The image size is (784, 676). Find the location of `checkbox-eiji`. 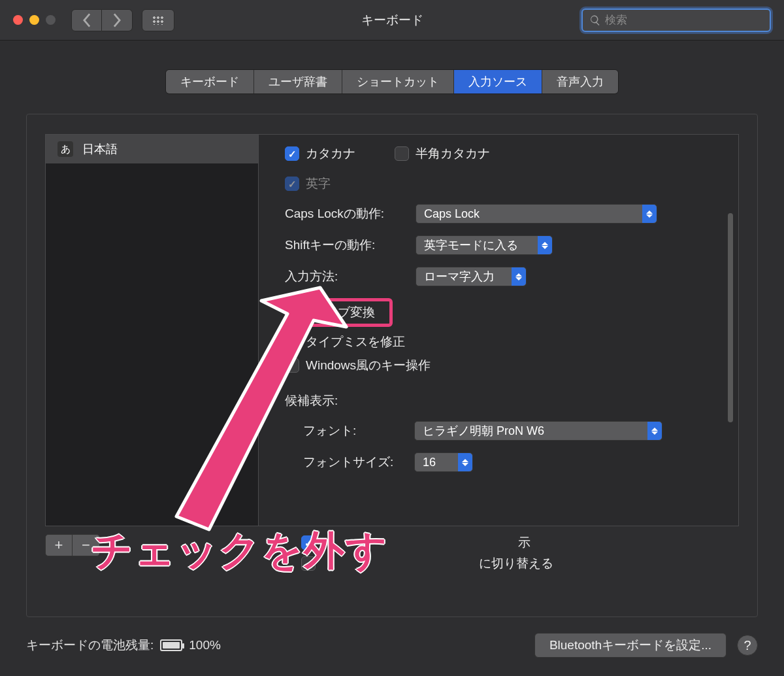

checkbox-eiji is located at coordinates (292, 184).